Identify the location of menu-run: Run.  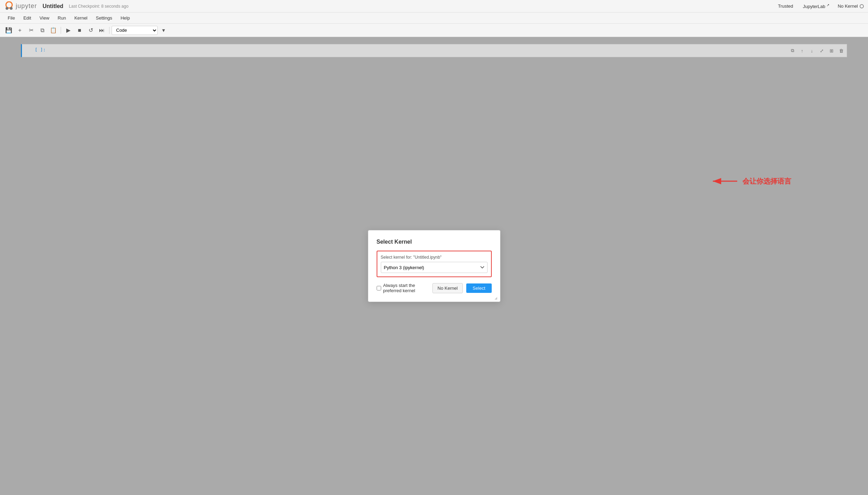
(62, 18).